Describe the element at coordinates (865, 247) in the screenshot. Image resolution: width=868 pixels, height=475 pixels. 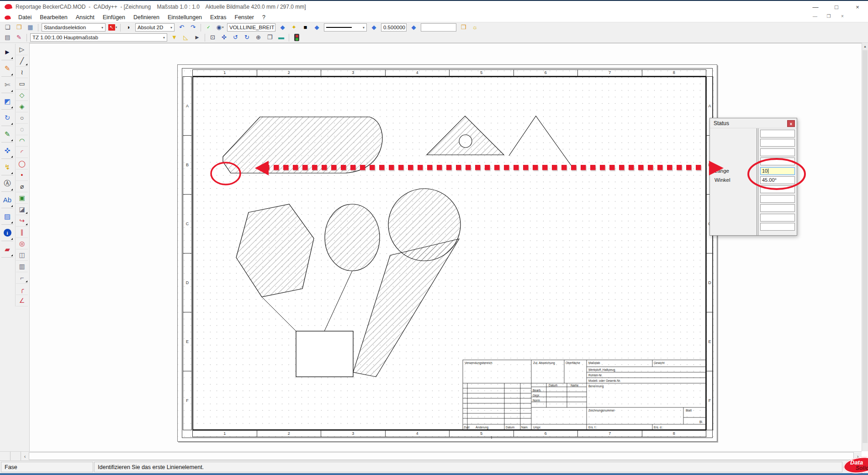
I see `vertical-scrollbar: ▴` at that location.